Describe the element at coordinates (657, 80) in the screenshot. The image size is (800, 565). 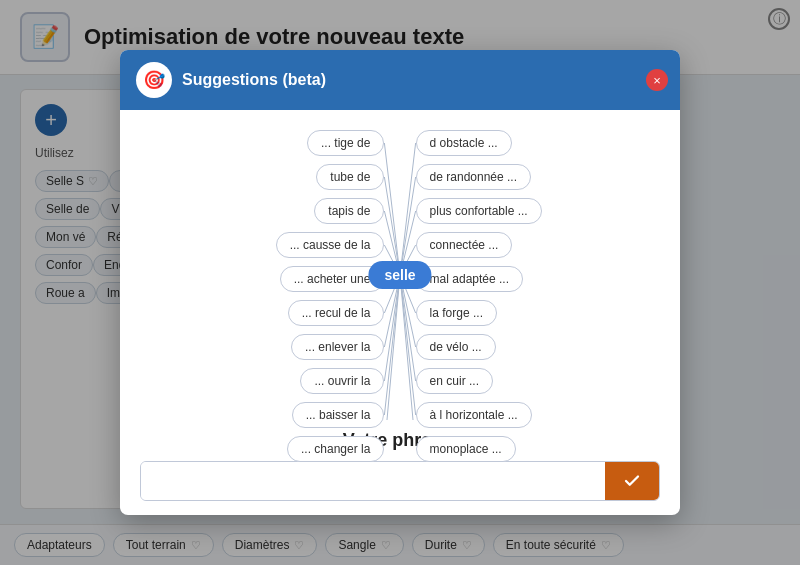
I see `modal-close-button: ×` at that location.